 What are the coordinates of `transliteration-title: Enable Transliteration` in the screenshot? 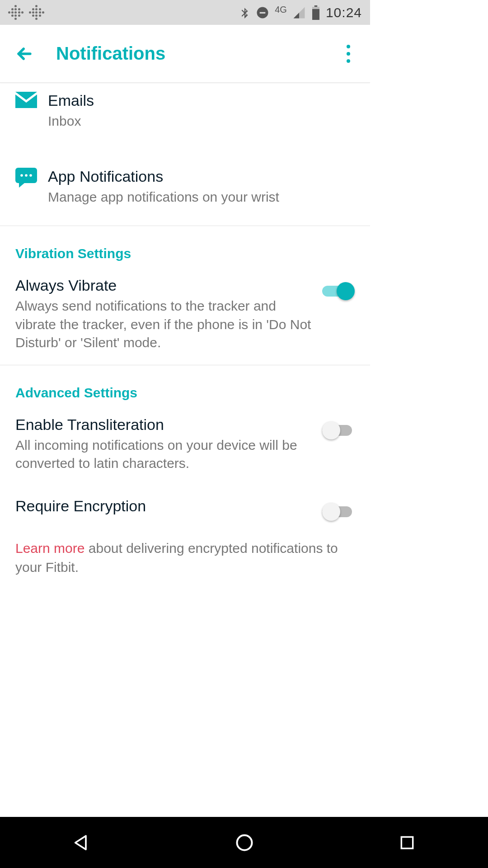 It's located at (164, 425).